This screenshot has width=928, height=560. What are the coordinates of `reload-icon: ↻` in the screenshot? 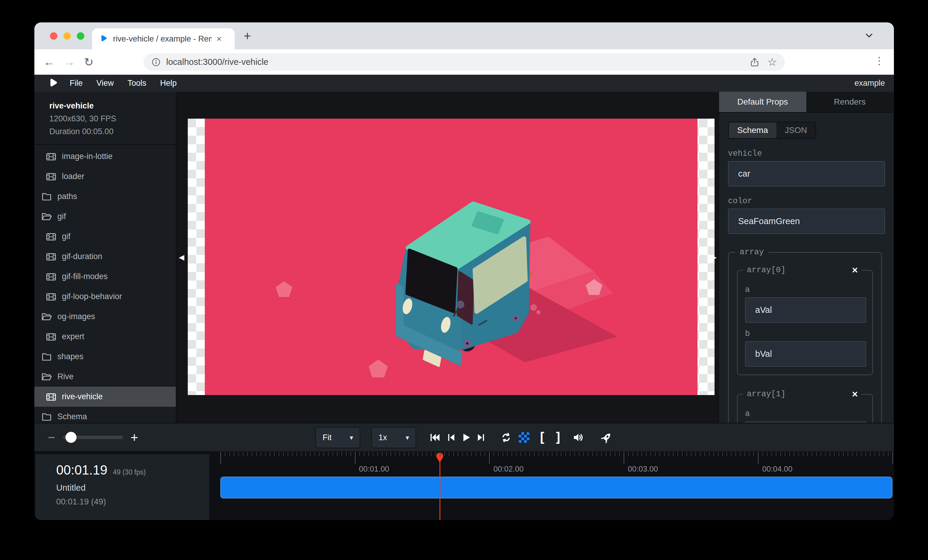 It's located at (89, 62).